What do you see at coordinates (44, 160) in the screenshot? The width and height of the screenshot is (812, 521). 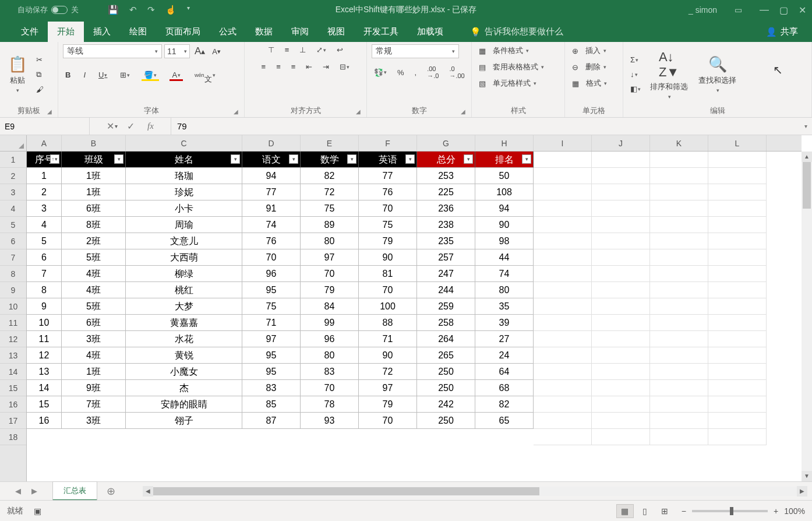 I see `table-header-cell: 序号▾` at bounding box center [44, 160].